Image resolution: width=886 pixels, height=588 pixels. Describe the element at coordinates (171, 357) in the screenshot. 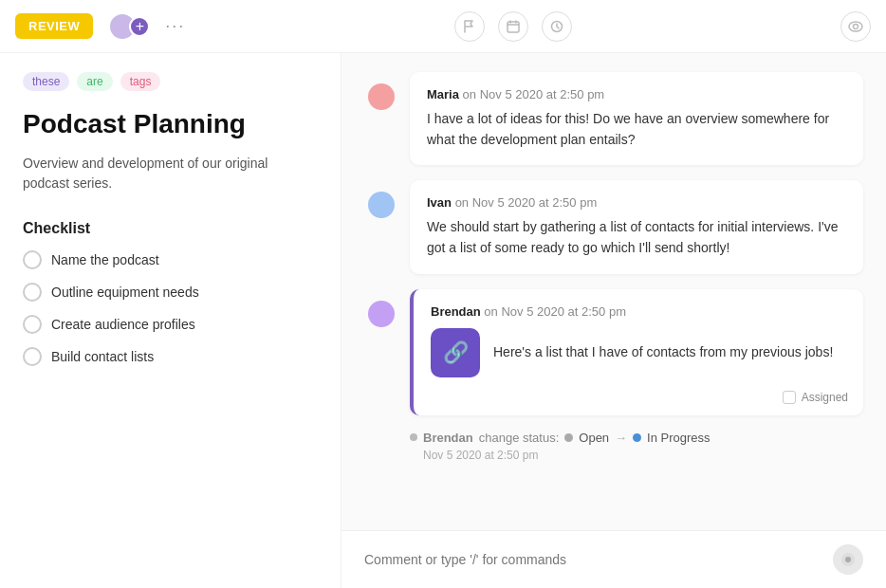

I see `checklist-item-4: Build contact lists` at that location.